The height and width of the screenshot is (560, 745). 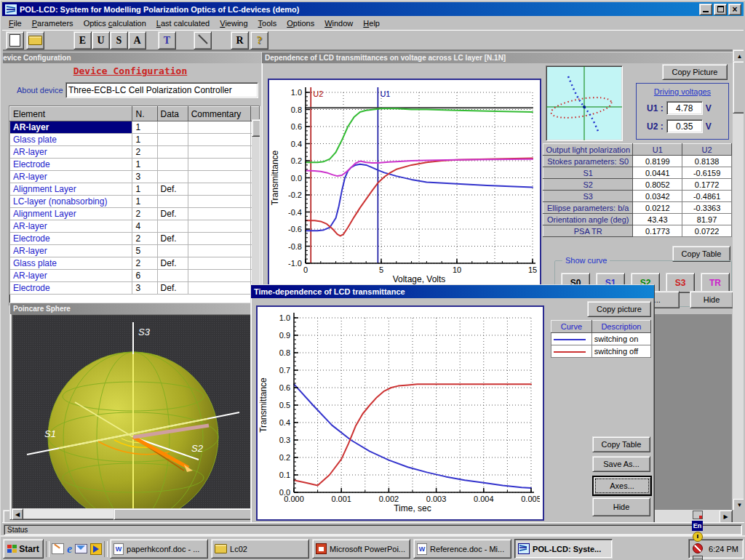 What do you see at coordinates (300, 23) in the screenshot?
I see `menu-item-options: Options` at bounding box center [300, 23].